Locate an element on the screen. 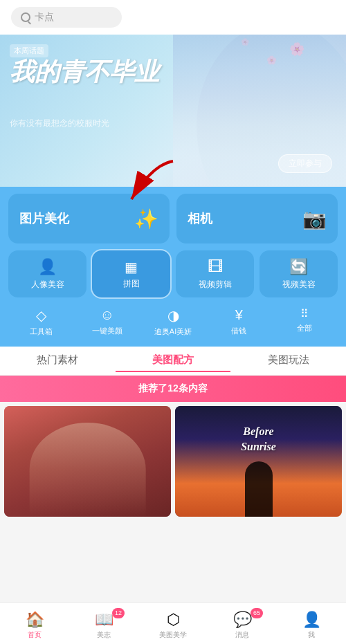 The height and width of the screenshot is (644, 346). tool-all: ⠿ 全部 is located at coordinates (304, 322).